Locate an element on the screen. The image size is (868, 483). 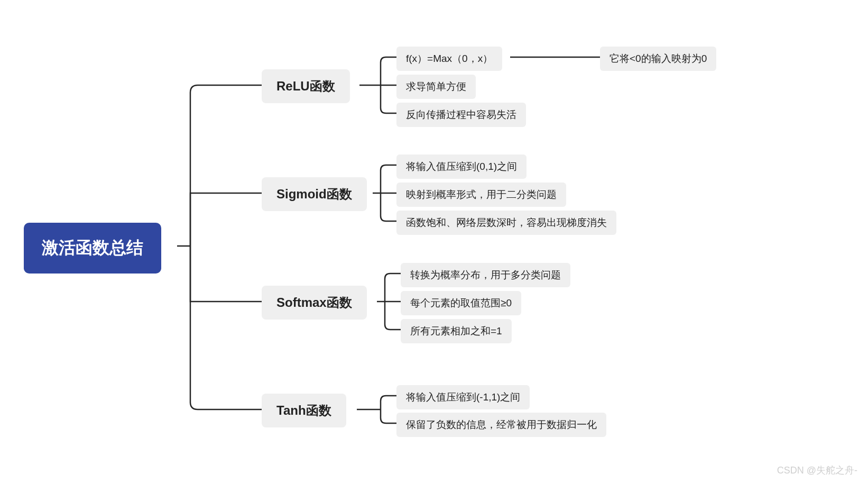
leaf-softmax-dist: 转换为概率分布，用于多分类问题 is located at coordinates (485, 275).